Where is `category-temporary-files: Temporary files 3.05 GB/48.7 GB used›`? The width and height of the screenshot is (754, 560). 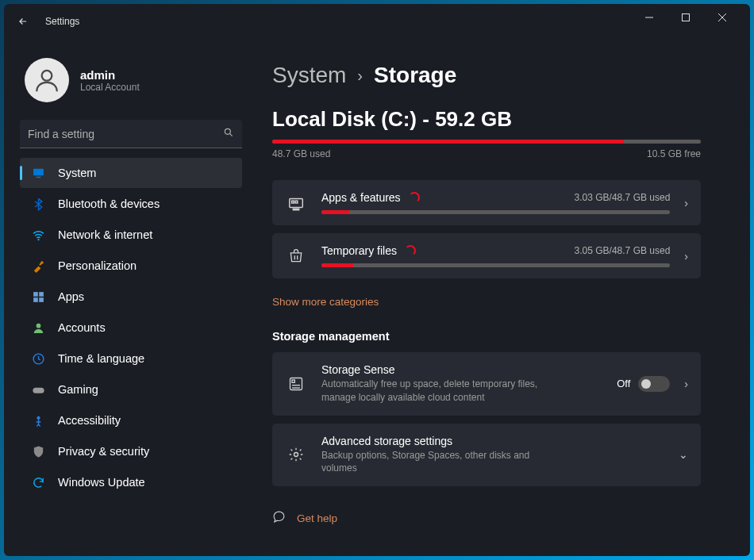 category-temporary-files: Temporary files 3.05 GB/48.7 GB used› is located at coordinates (487, 255).